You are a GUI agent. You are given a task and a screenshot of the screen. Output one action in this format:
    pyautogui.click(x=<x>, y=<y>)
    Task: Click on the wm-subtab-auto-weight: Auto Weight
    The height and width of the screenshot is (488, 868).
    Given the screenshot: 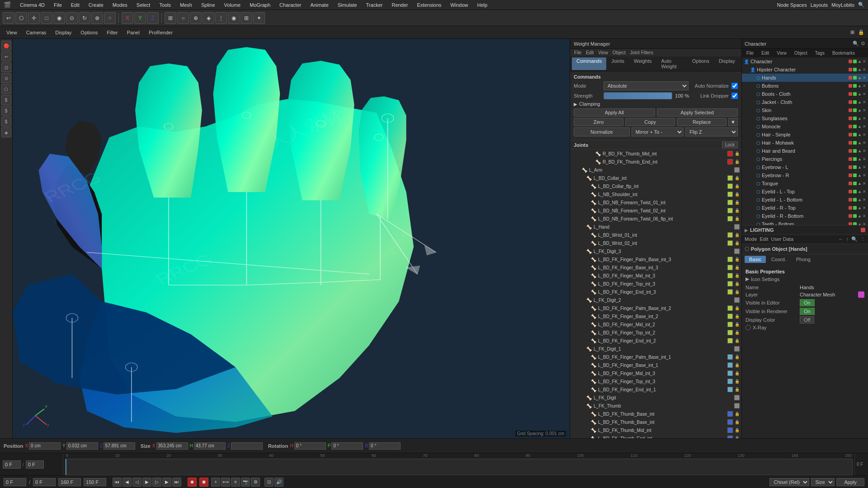 What is the action you would take?
    pyautogui.click(x=672, y=64)
    